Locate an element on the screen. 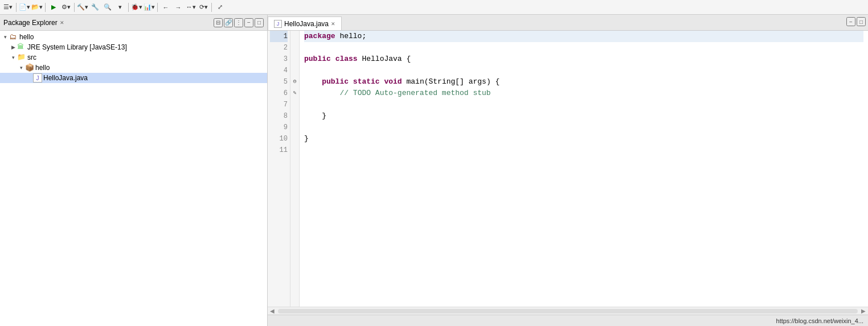 This screenshot has height=326, width=868. tab-label: HelloJava.java is located at coordinates (306, 24).